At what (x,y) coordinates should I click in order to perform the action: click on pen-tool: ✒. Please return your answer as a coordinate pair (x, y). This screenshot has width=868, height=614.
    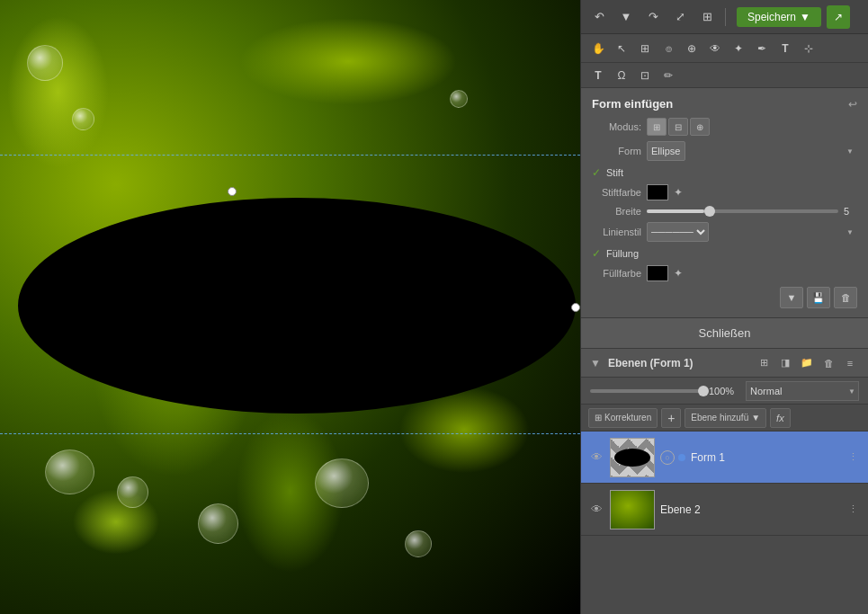
    Looking at the image, I should click on (762, 49).